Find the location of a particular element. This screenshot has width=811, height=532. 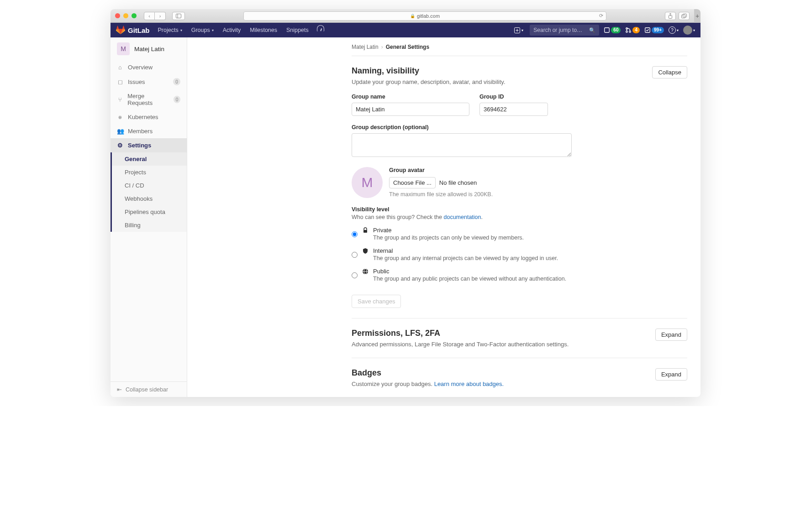

sidebar-toggle-button is located at coordinates (179, 16).